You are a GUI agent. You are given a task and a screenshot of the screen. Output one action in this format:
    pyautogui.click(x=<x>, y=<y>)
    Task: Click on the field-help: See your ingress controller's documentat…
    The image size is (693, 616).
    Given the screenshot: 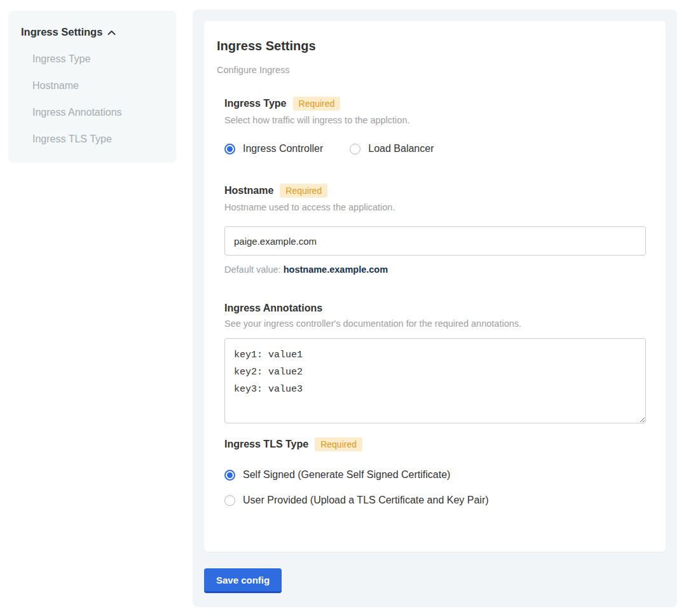 What is the action you would take?
    pyautogui.click(x=435, y=324)
    